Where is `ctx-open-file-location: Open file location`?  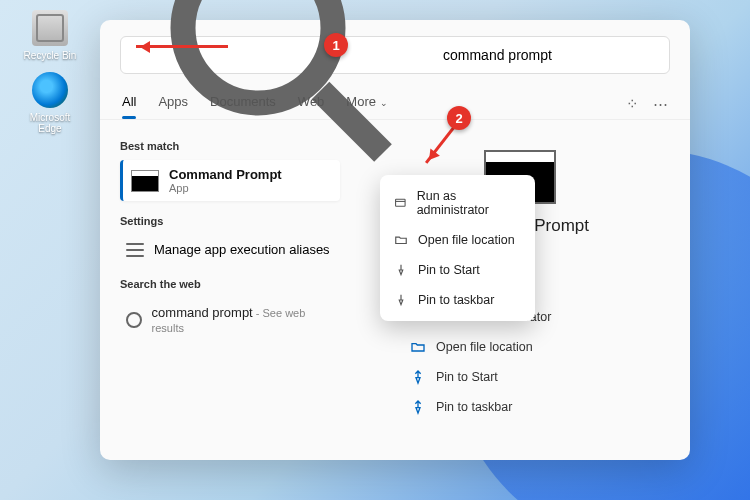
ctx-open-file-location: Open file location is located at coordinates (458, 240).